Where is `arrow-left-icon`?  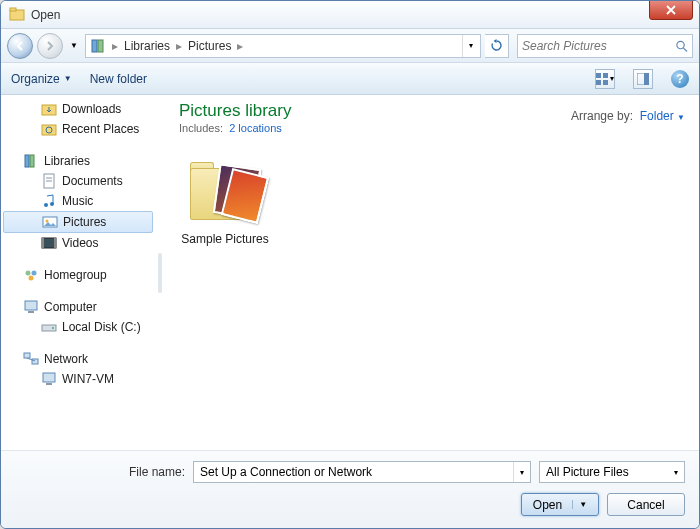 arrow-left-icon is located at coordinates (20, 46).